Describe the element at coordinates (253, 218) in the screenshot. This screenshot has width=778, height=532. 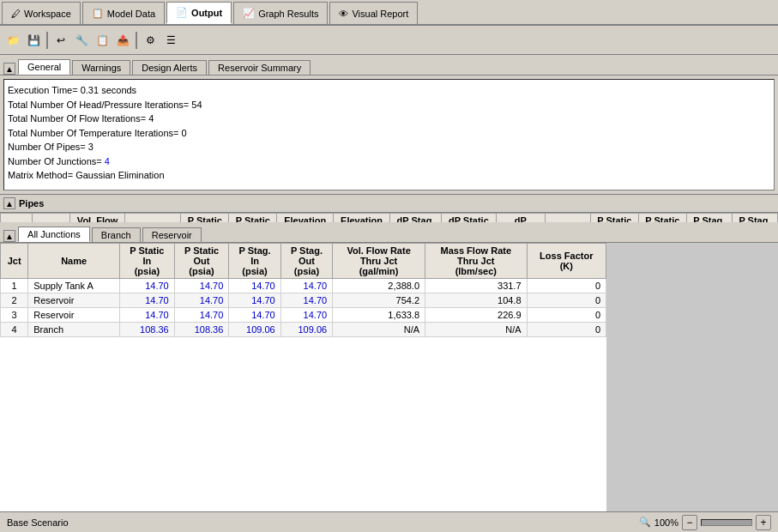
I see `col-p-static-min: P StaticMin(psia)` at that location.